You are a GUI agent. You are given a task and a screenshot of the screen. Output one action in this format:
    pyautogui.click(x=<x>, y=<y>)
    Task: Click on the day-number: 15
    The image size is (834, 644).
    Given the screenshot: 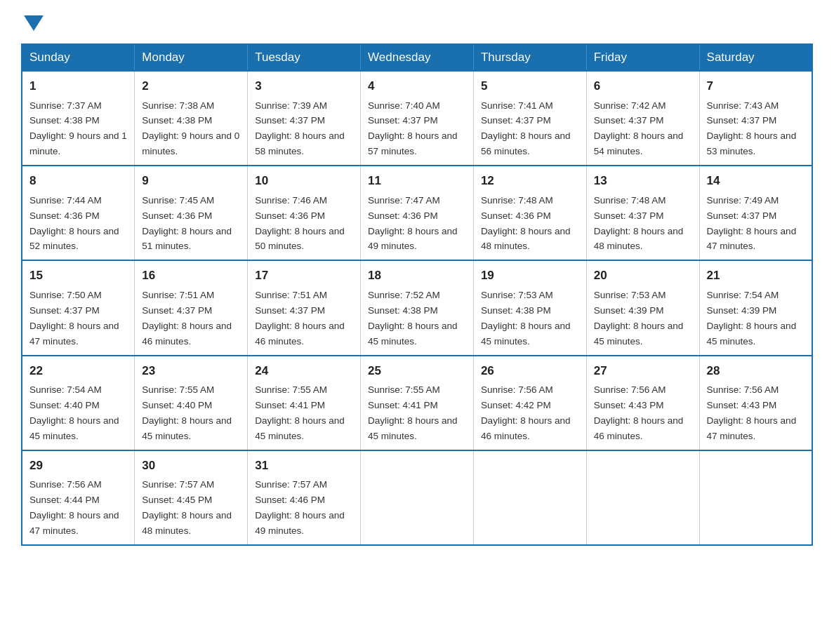 What is the action you would take?
    pyautogui.click(x=79, y=276)
    